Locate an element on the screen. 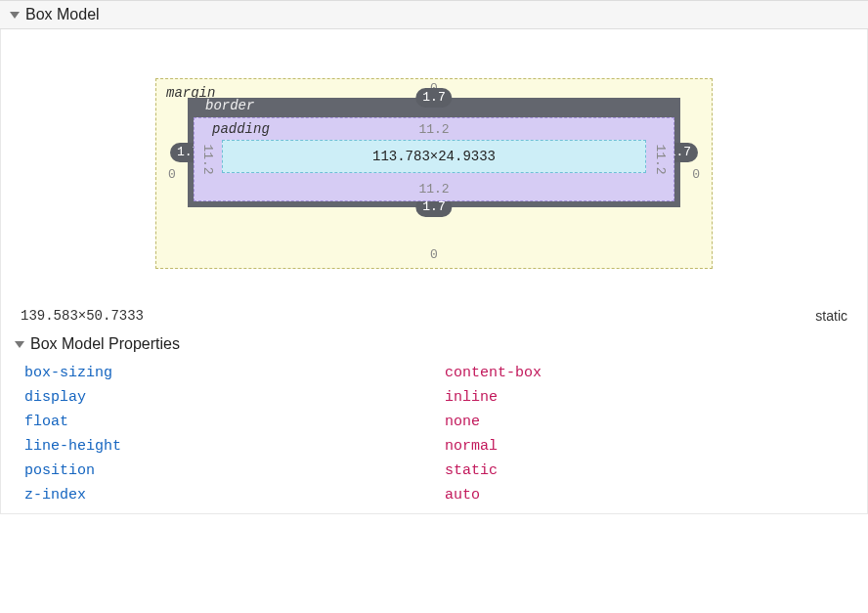 Image resolution: width=868 pixels, height=613 pixels. dimensions-row: 139.583×50.7333 static is located at coordinates (434, 315).